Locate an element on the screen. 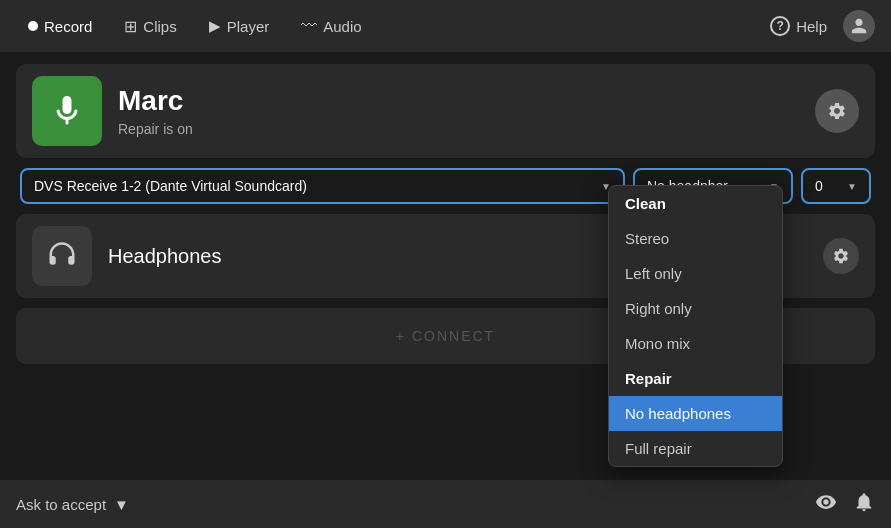 This screenshot has height=528, width=891. bell-button is located at coordinates (864, 504).